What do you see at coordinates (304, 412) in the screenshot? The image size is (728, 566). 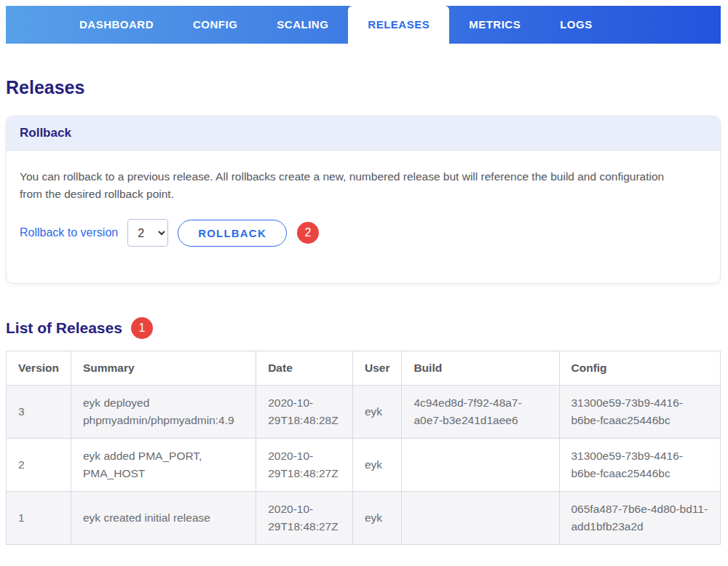 I see `cell-date: 2020-10-29T18:48:28Z` at bounding box center [304, 412].